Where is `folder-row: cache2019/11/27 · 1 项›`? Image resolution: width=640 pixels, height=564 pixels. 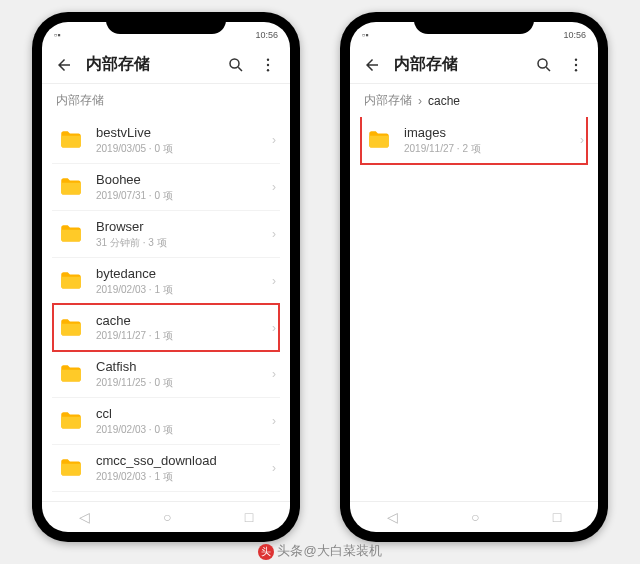
folder-row: cache2019/11/27 · 1 项› is located at coordinates (166, 328).